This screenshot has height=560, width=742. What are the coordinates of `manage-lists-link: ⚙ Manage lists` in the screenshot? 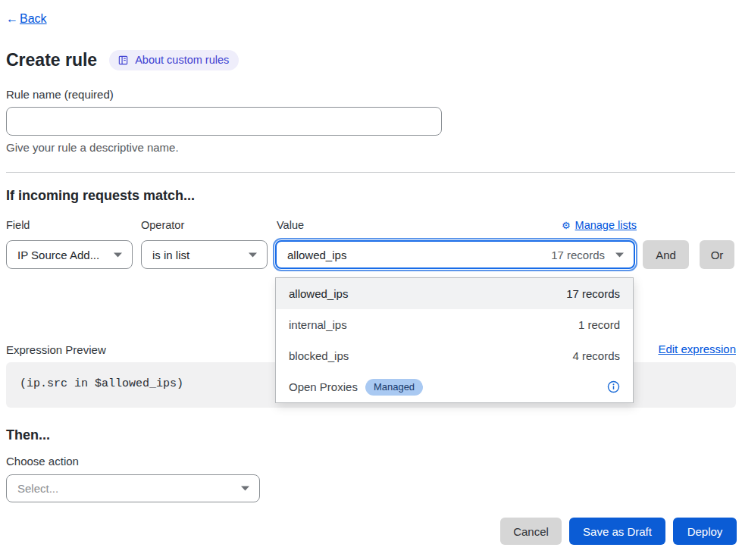 It's located at (599, 225).